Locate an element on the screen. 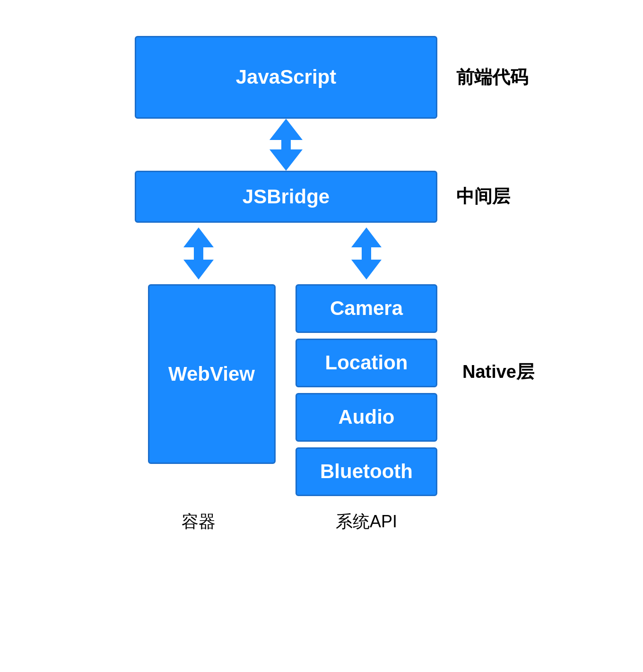 Image resolution: width=643 pixels, height=672 pixels. javascript-block: JavaScript is located at coordinates (286, 78).